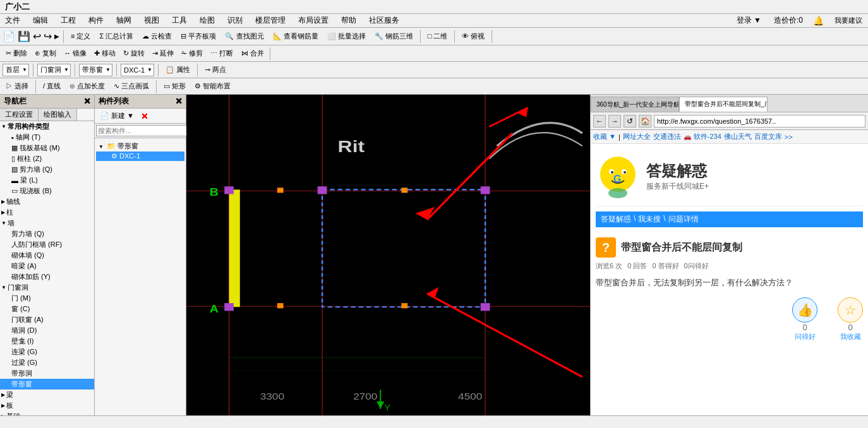  I want to click on like-label: 问得好, so click(805, 337).